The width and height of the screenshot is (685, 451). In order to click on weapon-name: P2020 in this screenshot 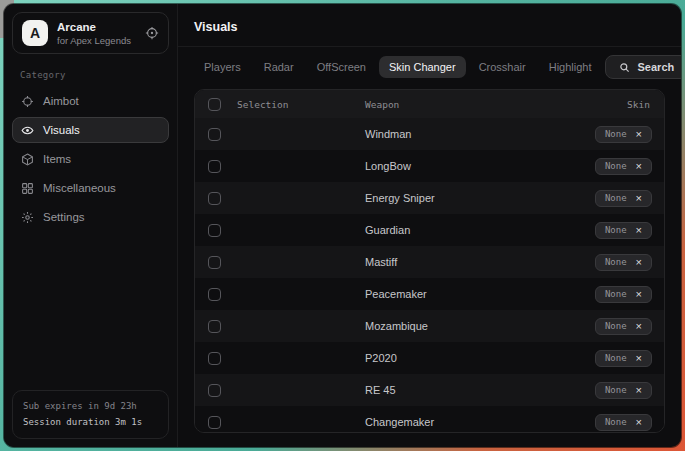, I will do `click(454, 358)`.